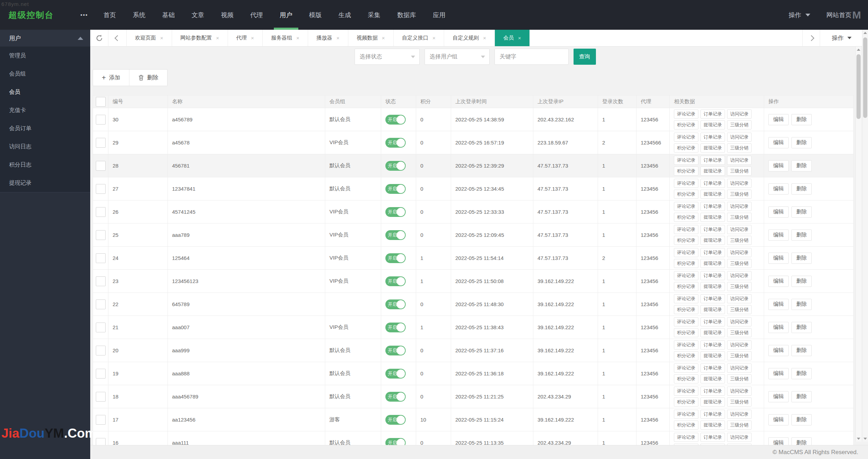  Describe the element at coordinates (585, 57) in the screenshot. I see `search-button: 查询` at that location.